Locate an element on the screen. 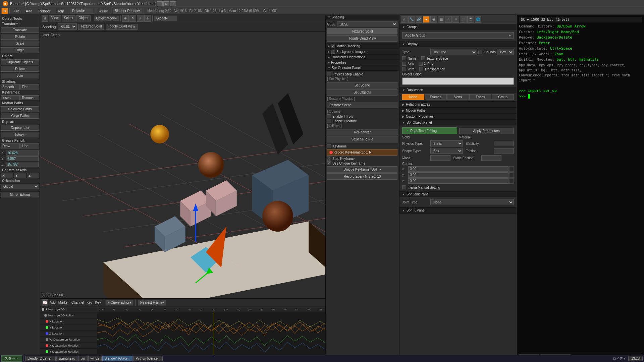  motion-tracking-checkbox: ✓ is located at coordinates (333, 46).